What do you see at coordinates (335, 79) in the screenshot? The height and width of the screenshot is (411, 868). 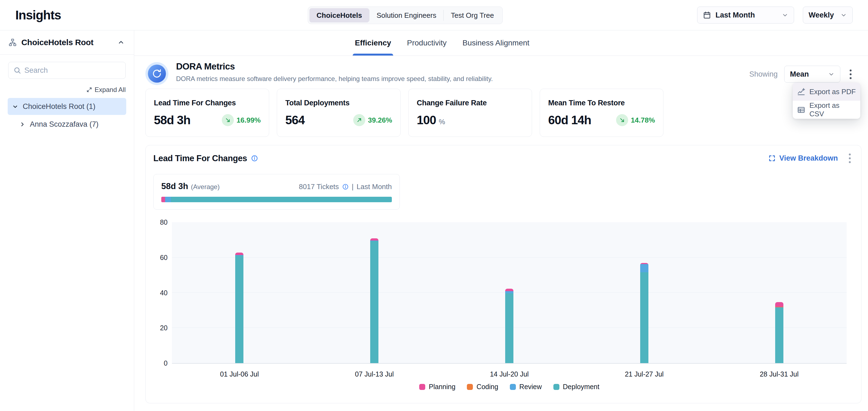 I see `dora-description: DORA metrics measure software delivery p…` at bounding box center [335, 79].